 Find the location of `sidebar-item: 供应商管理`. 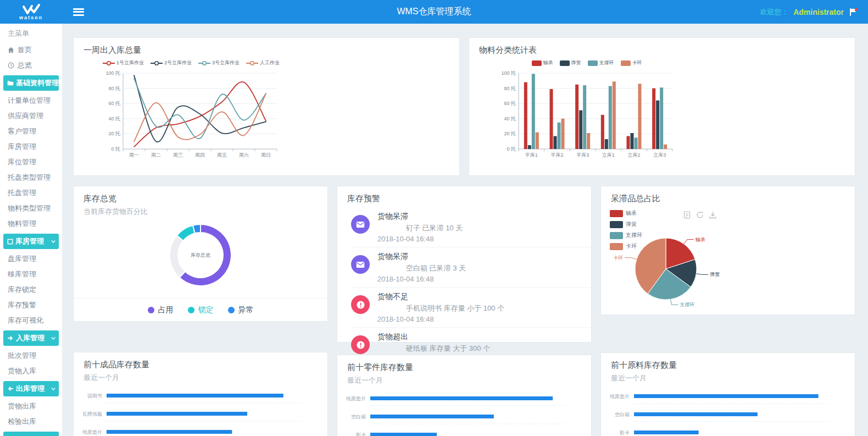

sidebar-item: 供应商管理 is located at coordinates (31, 116).